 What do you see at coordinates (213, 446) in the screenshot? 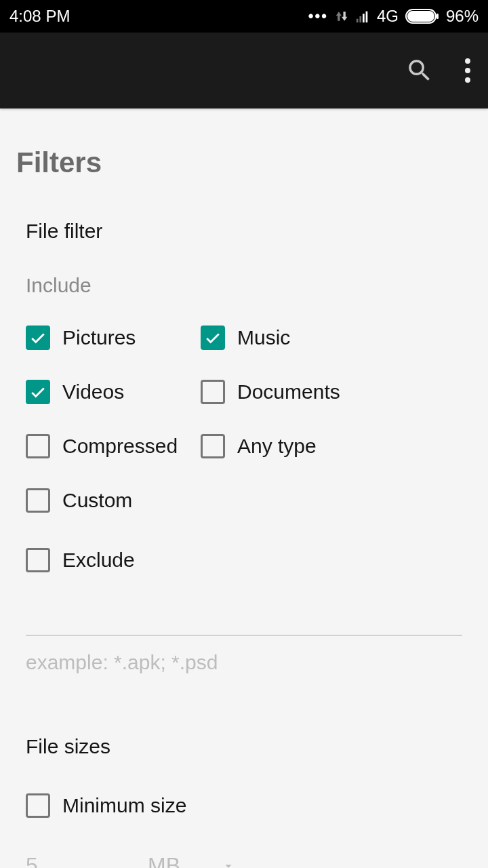
I see `checkbox-any-type` at bounding box center [213, 446].